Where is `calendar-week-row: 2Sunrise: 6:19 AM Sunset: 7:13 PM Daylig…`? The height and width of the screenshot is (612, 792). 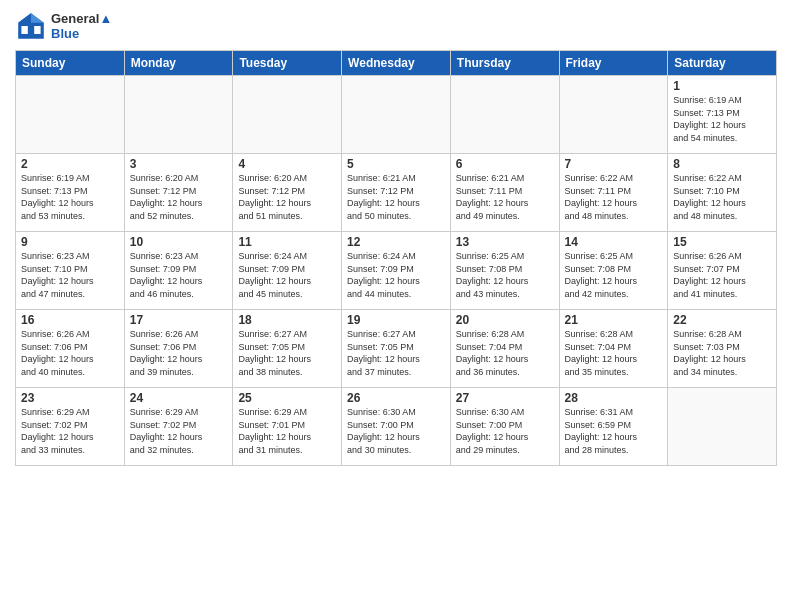 calendar-week-row: 2Sunrise: 6:19 AM Sunset: 7:13 PM Daylig… is located at coordinates (396, 193).